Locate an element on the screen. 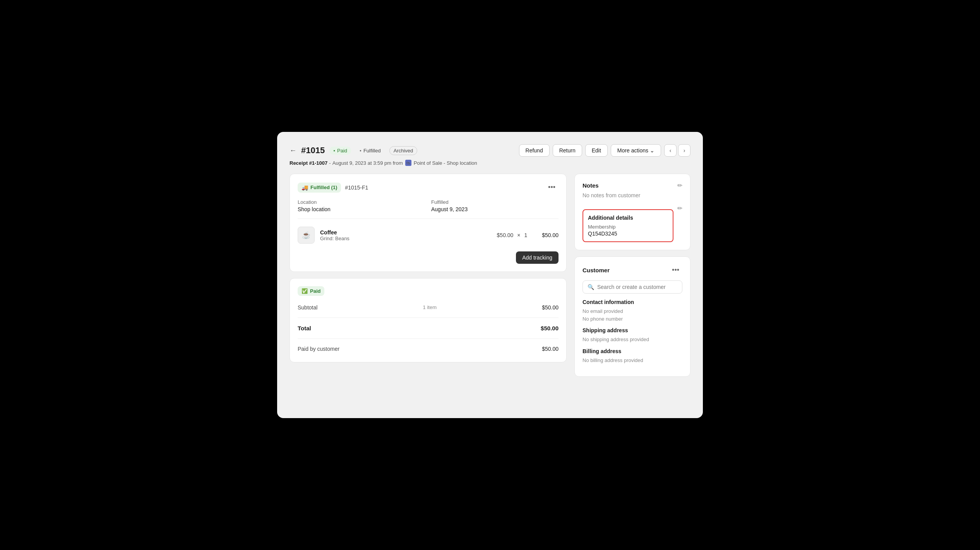 The image size is (980, 550). truck-icon: 🚚 is located at coordinates (305, 188).